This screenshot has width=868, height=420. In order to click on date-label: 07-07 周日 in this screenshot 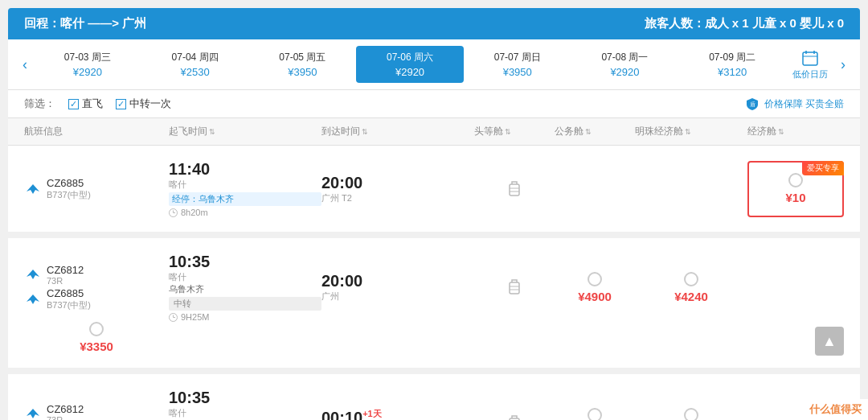, I will do `click(518, 58)`.